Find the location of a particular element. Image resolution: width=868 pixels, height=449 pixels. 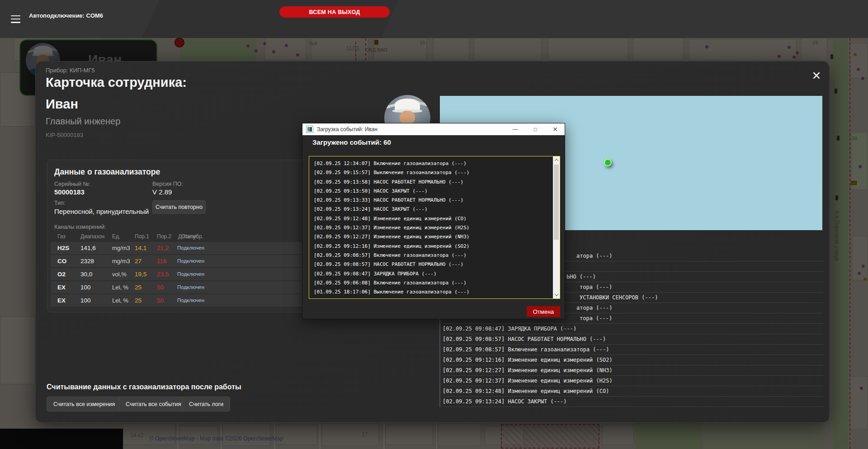

event-row: [02.09.25 09:08:47] ЗАРЯДКА ПРИБОРА (---… is located at coordinates (633, 329).